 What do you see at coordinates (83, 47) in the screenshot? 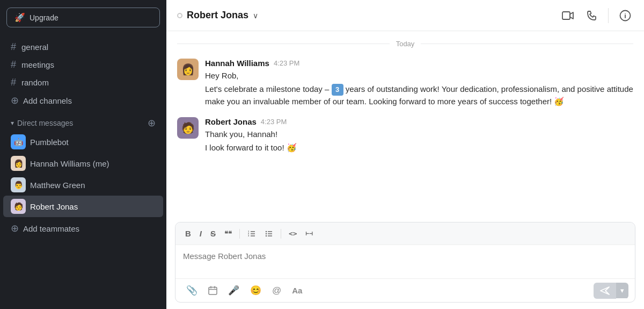
I see `channel-item-general: # general` at bounding box center [83, 47].